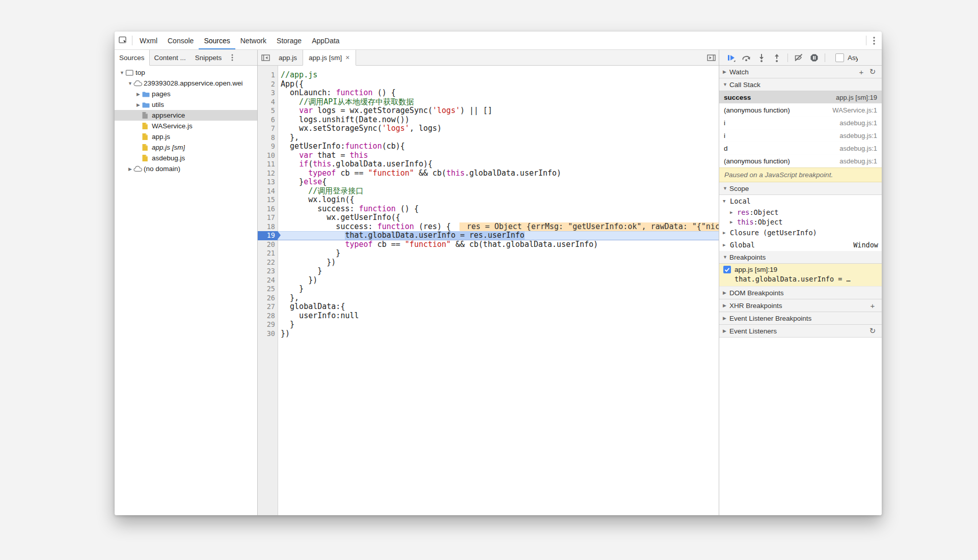  Describe the element at coordinates (801, 258) in the screenshot. I see `section-breakpoints: ▼Breakpoints` at that location.